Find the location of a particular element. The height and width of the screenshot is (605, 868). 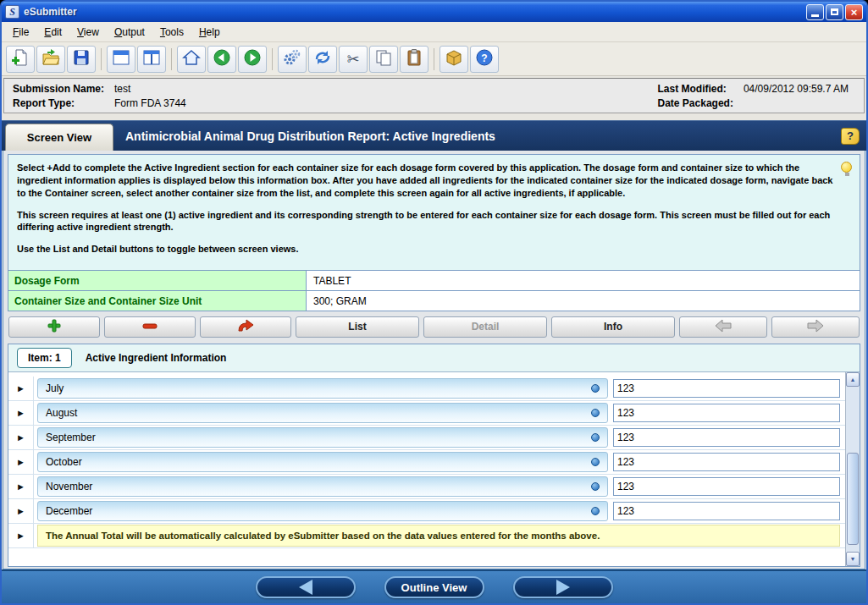

package-box-icon is located at coordinates (454, 59).